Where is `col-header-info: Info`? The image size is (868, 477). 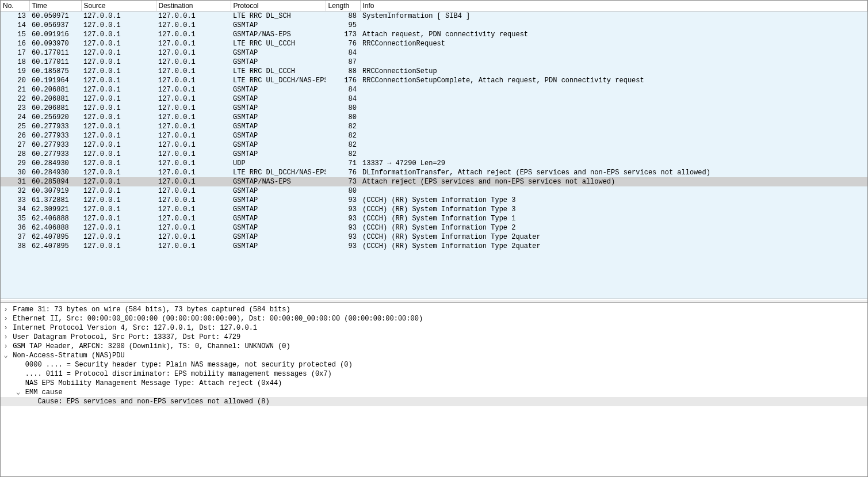 col-header-info: Info is located at coordinates (614, 6).